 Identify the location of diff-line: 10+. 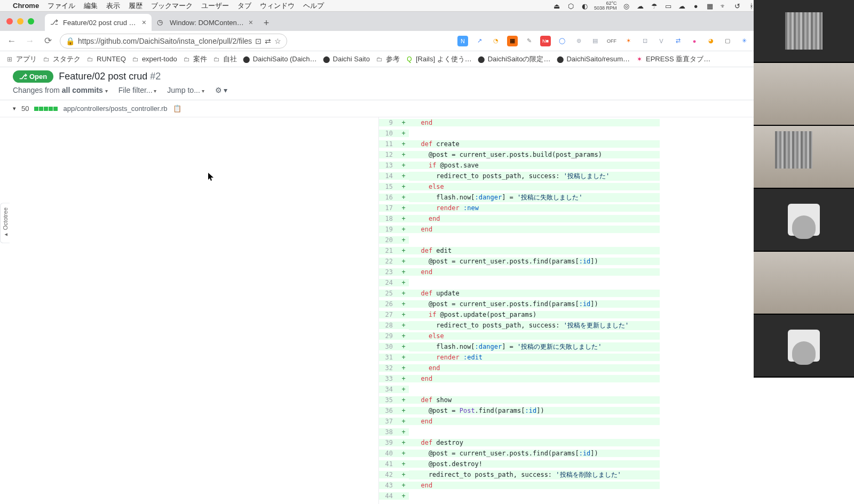
(519, 133).